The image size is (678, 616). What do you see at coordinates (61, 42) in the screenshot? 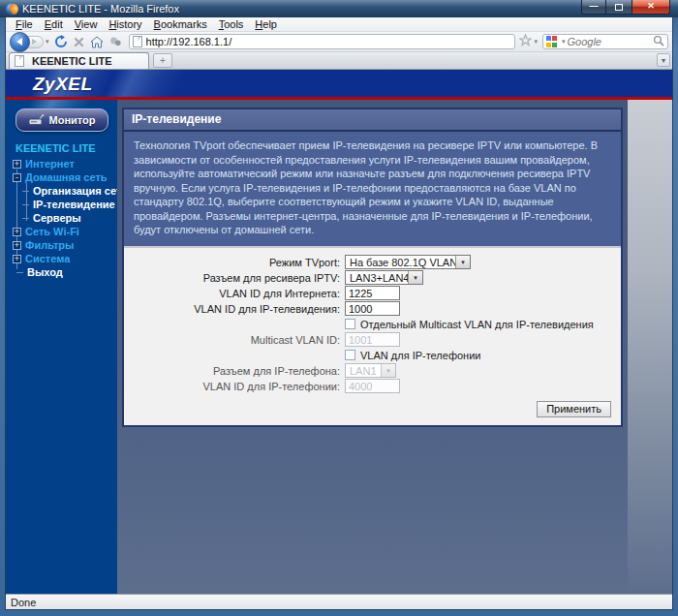
I see `reload-icon` at bounding box center [61, 42].